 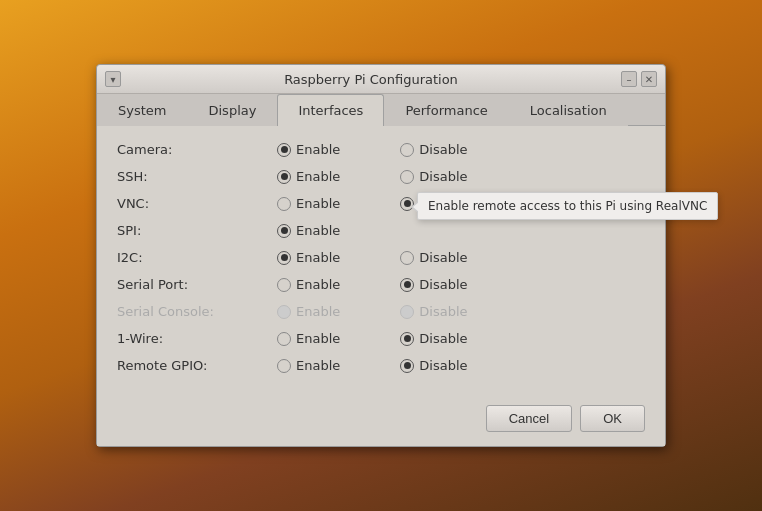 What do you see at coordinates (381, 204) in the screenshot?
I see `vnc-row: VNC: Enable Disable Enable remote access…` at bounding box center [381, 204].